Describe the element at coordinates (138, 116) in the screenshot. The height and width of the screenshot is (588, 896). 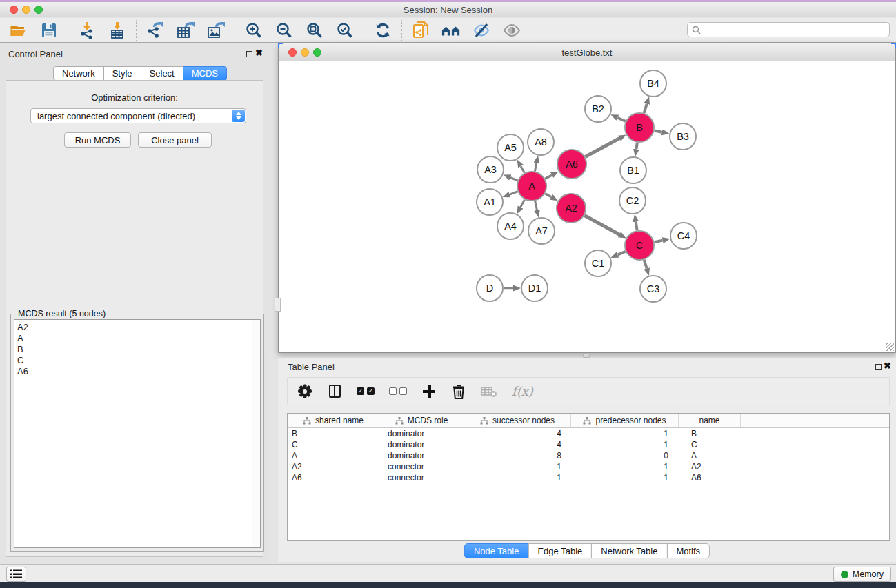
I see `criterion-dropdown: largest connected component (directed)` at that location.